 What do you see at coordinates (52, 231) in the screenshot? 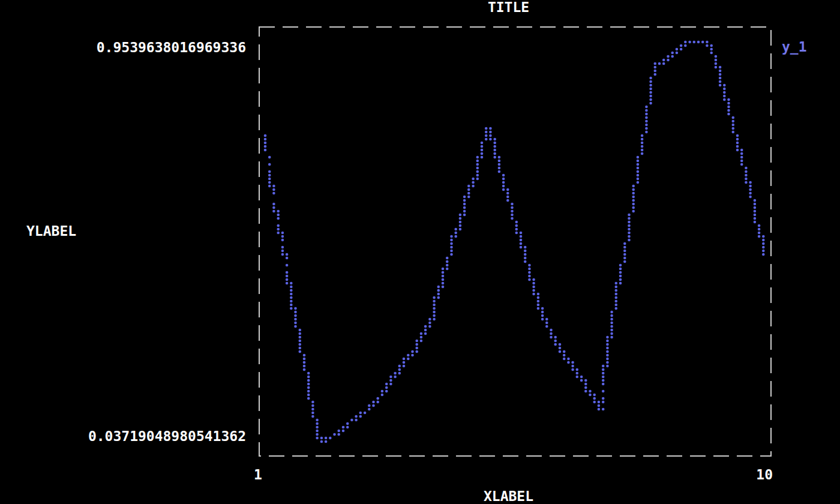
I see `y-axis-label: YLABEL` at bounding box center [52, 231].